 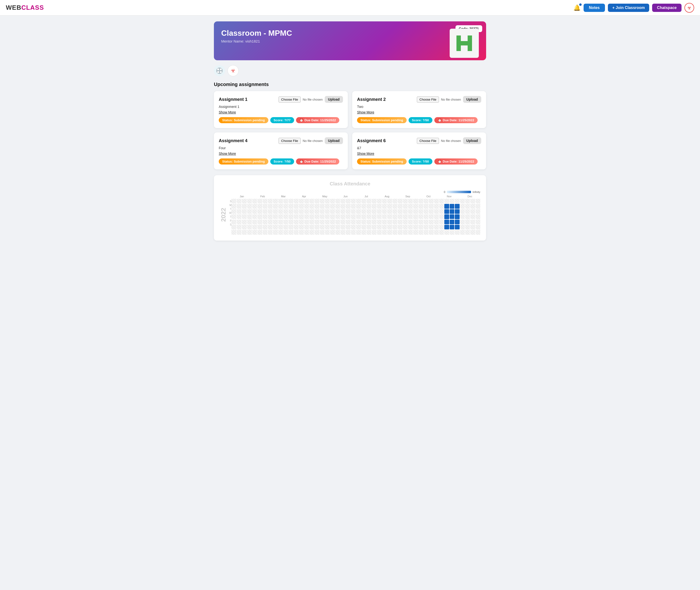 What do you see at coordinates (472, 99) in the screenshot?
I see `assignment-2-upload-button: Upload` at bounding box center [472, 99].